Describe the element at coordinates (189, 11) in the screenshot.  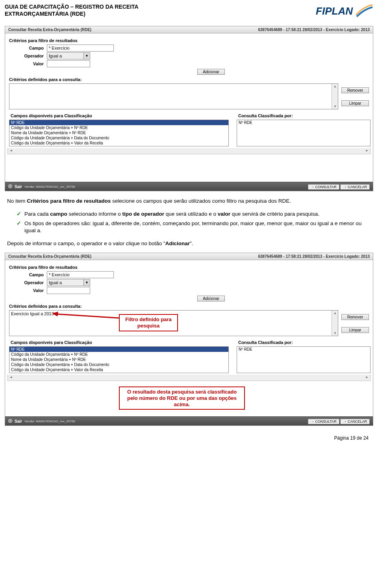
I see `document-header: GUIA DE CAPACITAÇÃO – REGISTRO DA RECEIT…` at that location.